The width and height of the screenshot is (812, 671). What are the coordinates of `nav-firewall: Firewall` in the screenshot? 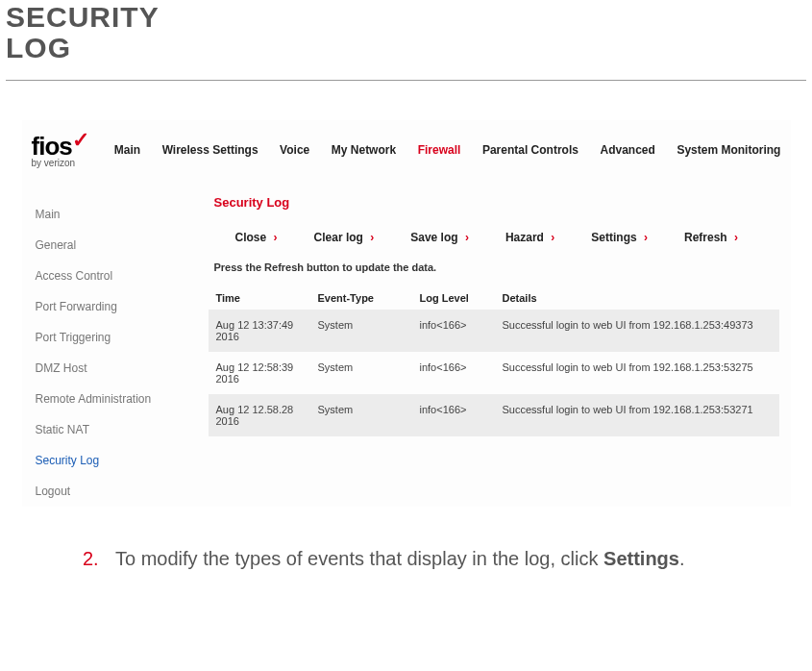 It's located at (440, 150).